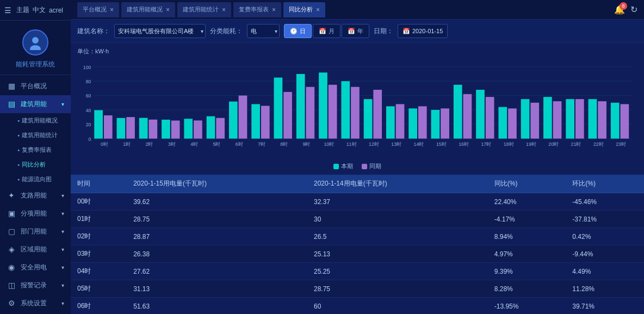 The width and height of the screenshot is (644, 314). I want to click on tab-建筑用能统计: 建筑用能统计×, so click(205, 10).